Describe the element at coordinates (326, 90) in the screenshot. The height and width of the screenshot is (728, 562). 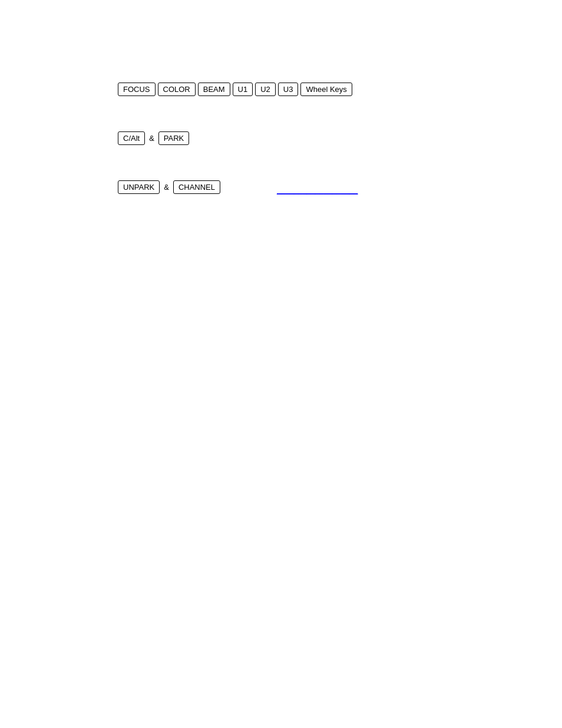
I see `wheel-keys-button: Wheel Keys` at that location.